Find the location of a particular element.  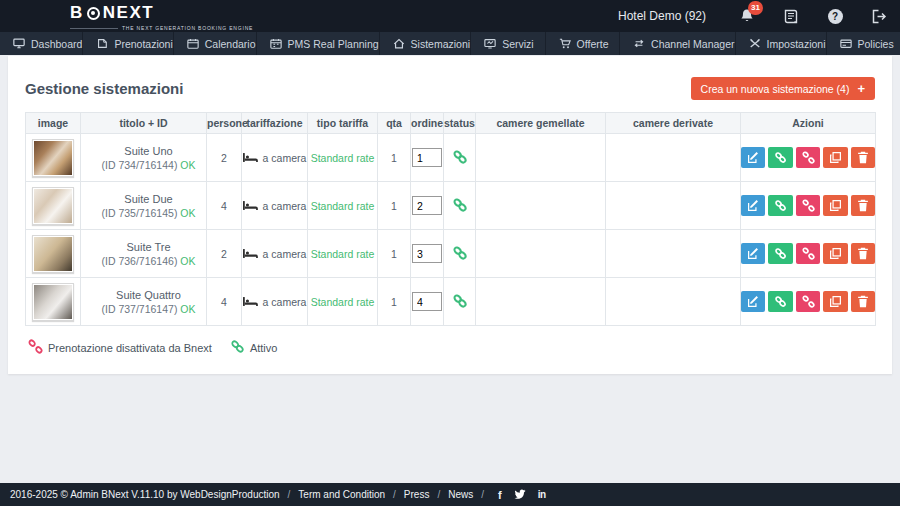

bnext-logo: B NEXT THE NEXT GENERATION BOOKING ENGIN… is located at coordinates (162, 17).